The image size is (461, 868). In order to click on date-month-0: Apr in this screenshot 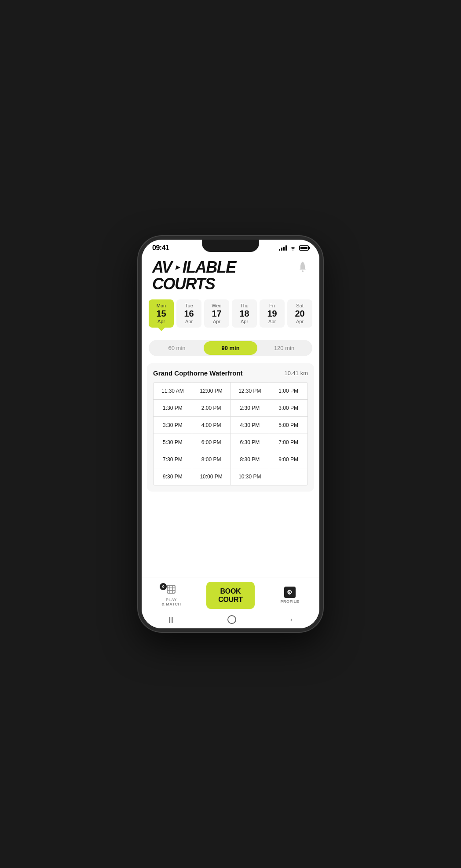, I will do `click(161, 321)`.